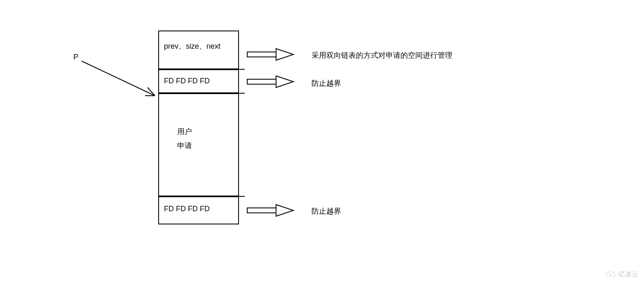  What do you see at coordinates (628, 275) in the screenshot?
I see `watermark-text: 亿速云` at bounding box center [628, 275].